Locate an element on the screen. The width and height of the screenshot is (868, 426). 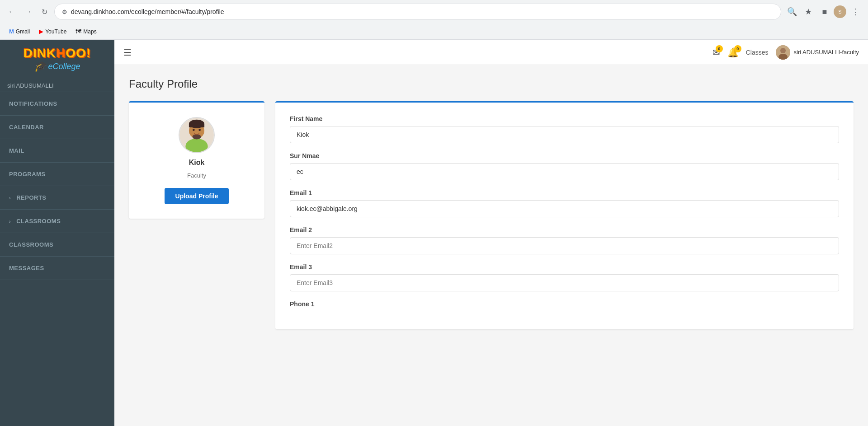
sidebar-item-calendar: CALENDAR is located at coordinates (57, 127).